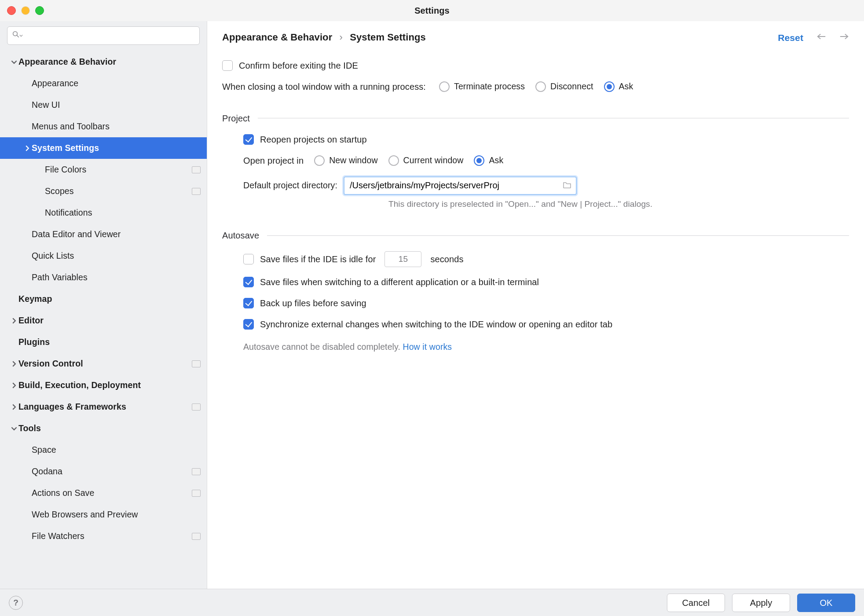 This screenshot has height=616, width=864. I want to click on closing-tool-window-radio-label: Terminate process, so click(489, 86).